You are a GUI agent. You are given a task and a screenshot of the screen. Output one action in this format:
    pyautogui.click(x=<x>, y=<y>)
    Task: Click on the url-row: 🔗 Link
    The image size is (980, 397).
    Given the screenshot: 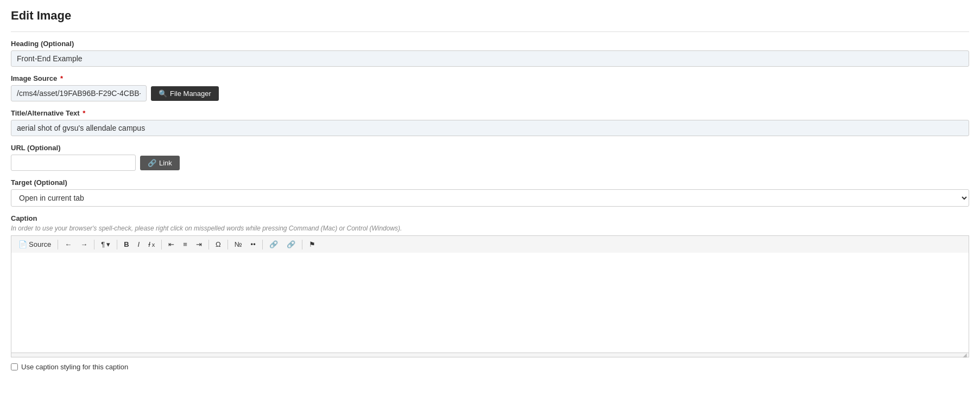 What is the action you would take?
    pyautogui.click(x=490, y=163)
    